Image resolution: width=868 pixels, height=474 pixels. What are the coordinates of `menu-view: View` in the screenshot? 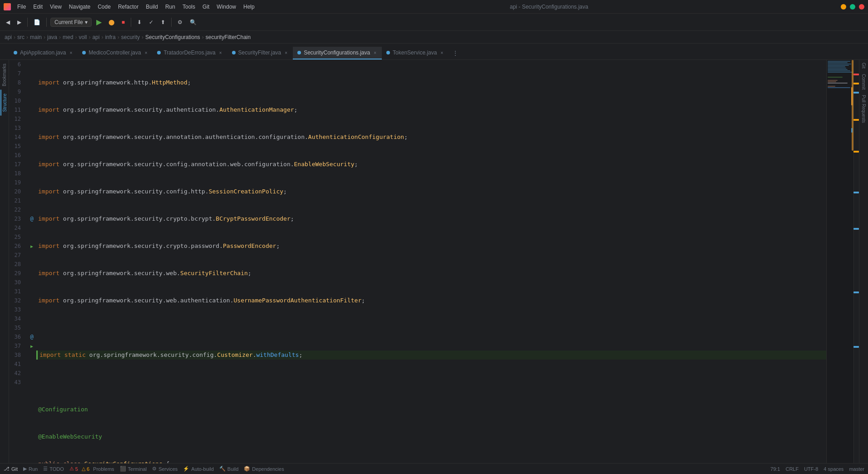 It's located at (56, 7).